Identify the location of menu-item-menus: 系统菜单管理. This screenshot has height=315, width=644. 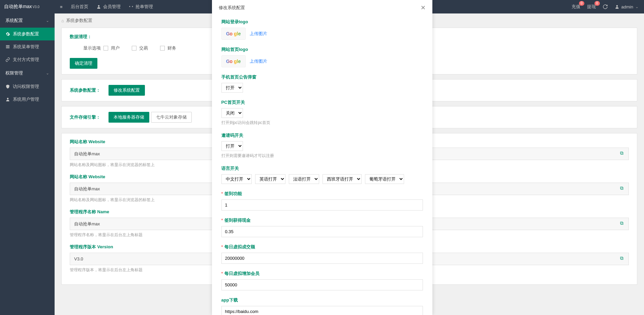
(27, 47).